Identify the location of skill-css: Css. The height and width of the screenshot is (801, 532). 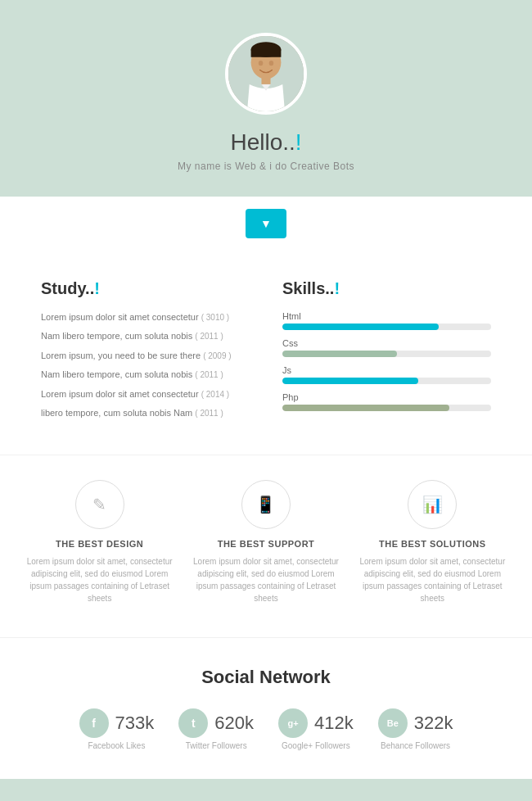
(386, 347).